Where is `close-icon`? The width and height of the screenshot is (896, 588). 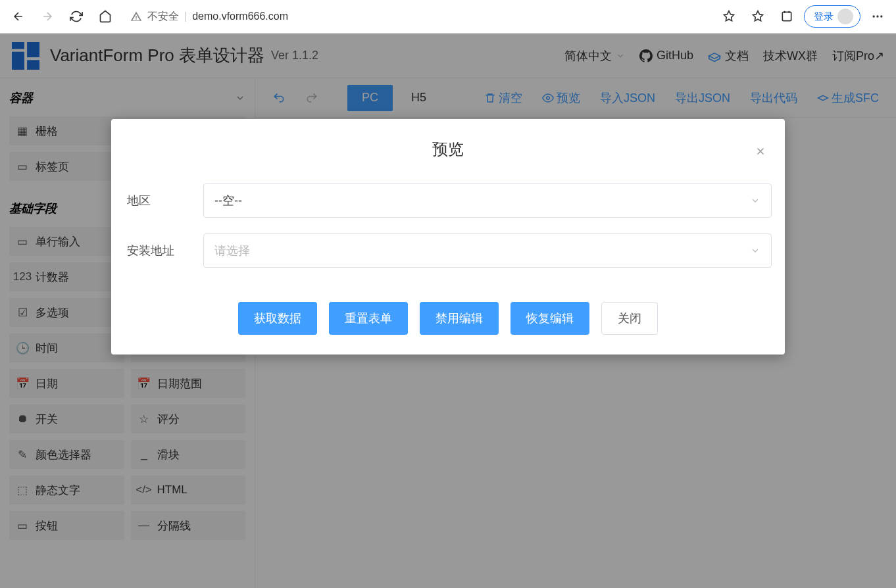
close-icon is located at coordinates (760, 151).